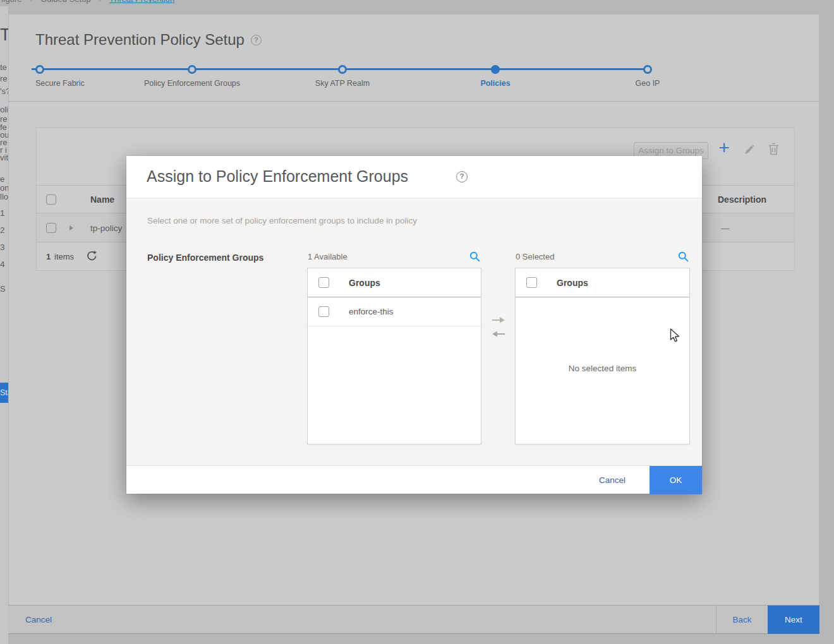  What do you see at coordinates (749, 150) in the screenshot?
I see `edit-icon` at bounding box center [749, 150].